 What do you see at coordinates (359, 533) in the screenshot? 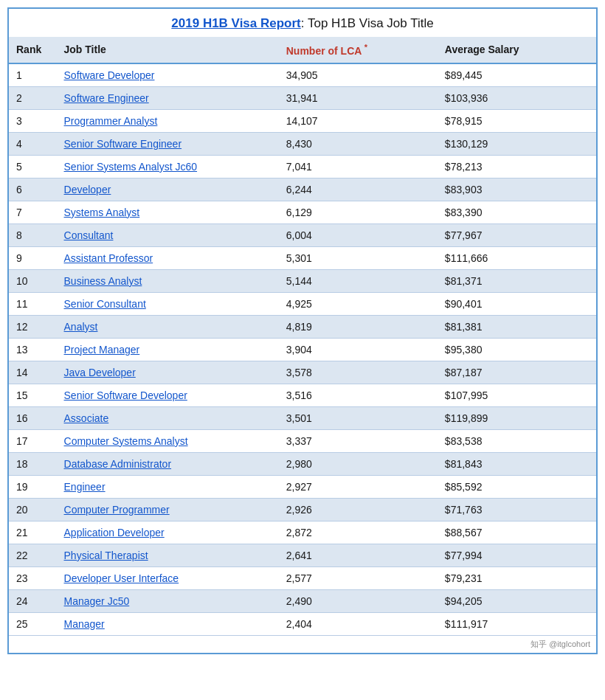
I see `cell-lca: 2,872` at bounding box center [359, 533].